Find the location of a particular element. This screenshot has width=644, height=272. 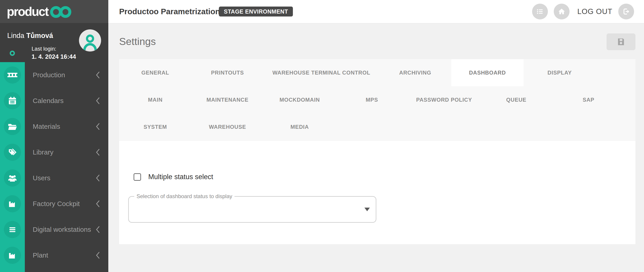

tab-maintenance: MAINTENANCE is located at coordinates (228, 100).